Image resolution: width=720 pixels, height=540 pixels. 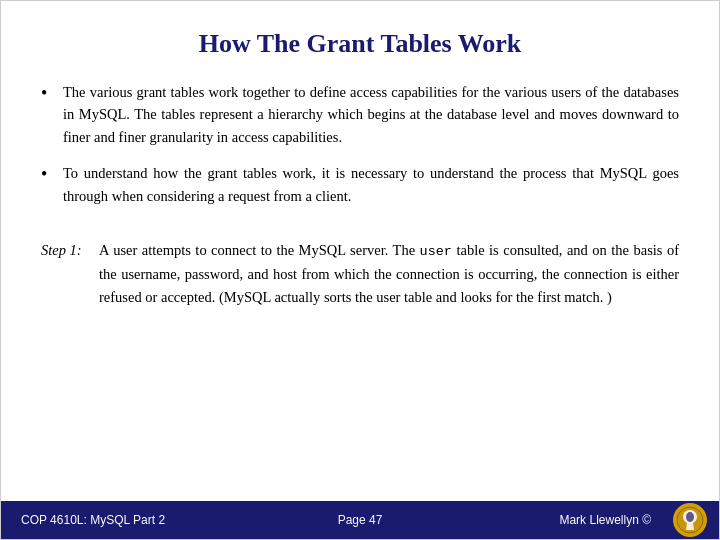 I want to click on step-indent: Step 1: A user attempts to connect to th…, so click(x=360, y=274).